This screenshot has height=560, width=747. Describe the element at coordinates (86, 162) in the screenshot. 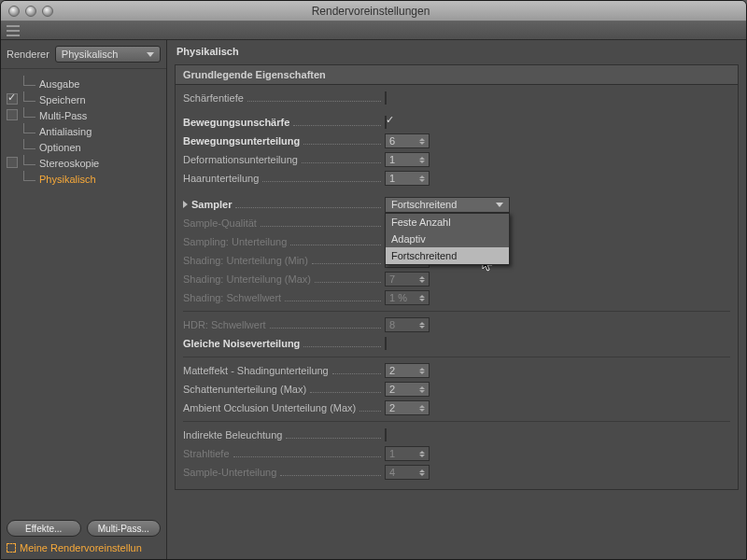

I see `sidebar-item-stereoskopie: Stereoskopie` at that location.